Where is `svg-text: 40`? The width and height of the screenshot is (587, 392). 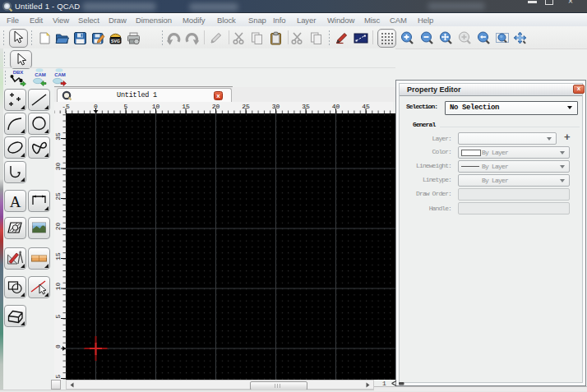
svg-text: 40 is located at coordinates (336, 107).